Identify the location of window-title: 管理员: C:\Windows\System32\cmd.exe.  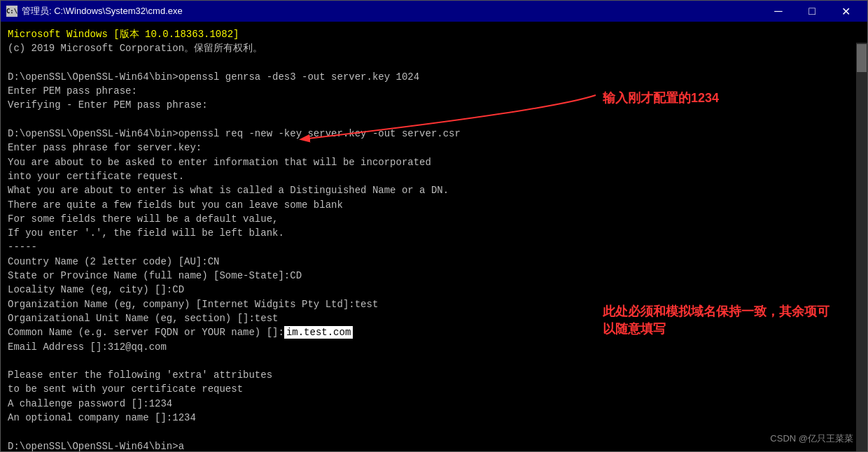
(392, 11).